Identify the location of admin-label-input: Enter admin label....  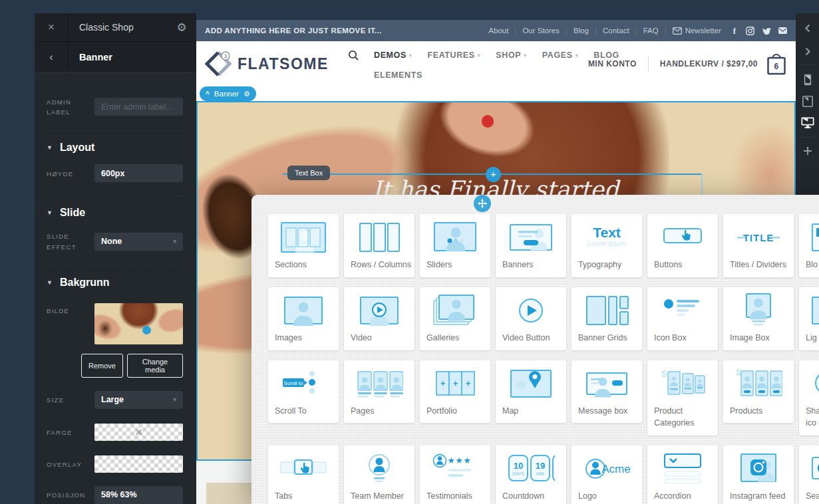
(138, 106).